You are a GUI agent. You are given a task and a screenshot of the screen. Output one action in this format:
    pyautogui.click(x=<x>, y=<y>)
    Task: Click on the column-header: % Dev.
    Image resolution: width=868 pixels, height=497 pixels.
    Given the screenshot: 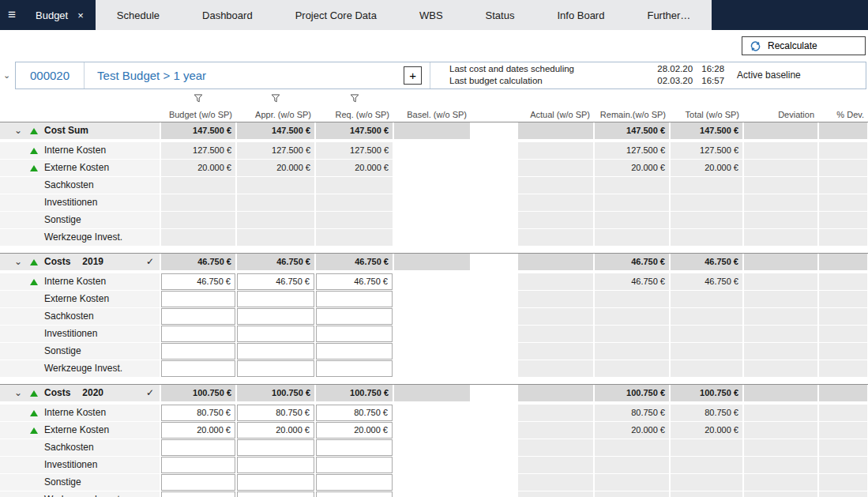 What is the action you would take?
    pyautogui.click(x=850, y=115)
    